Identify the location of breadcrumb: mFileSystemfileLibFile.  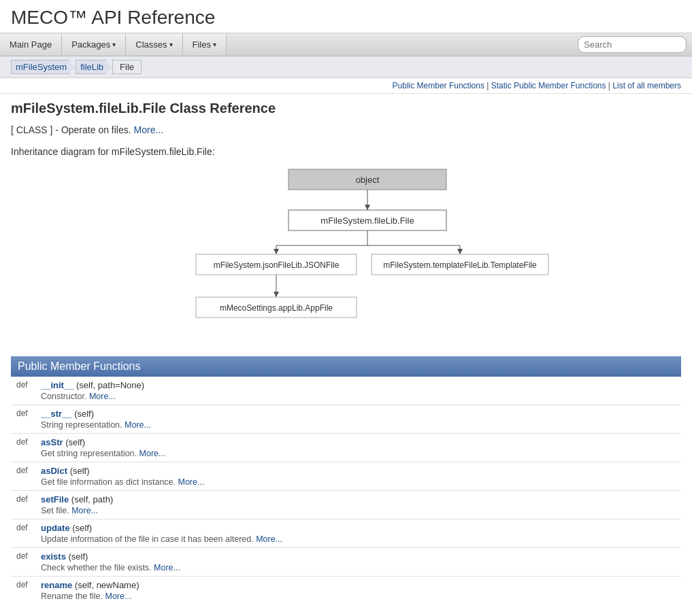
(346, 67).